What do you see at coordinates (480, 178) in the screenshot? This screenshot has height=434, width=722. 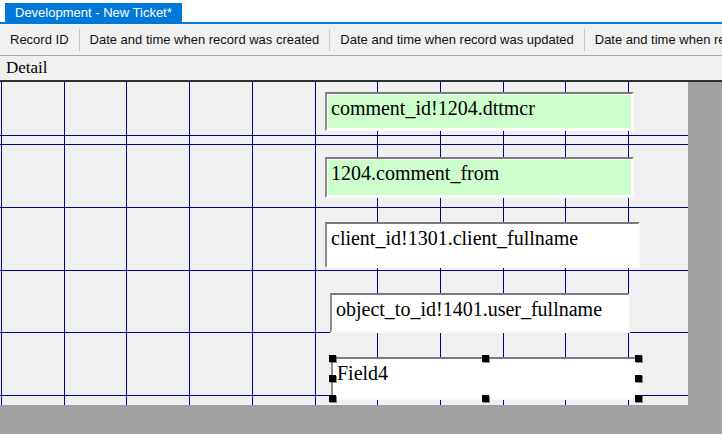 I see `field-box-comment-from: 1204.comment_from` at bounding box center [480, 178].